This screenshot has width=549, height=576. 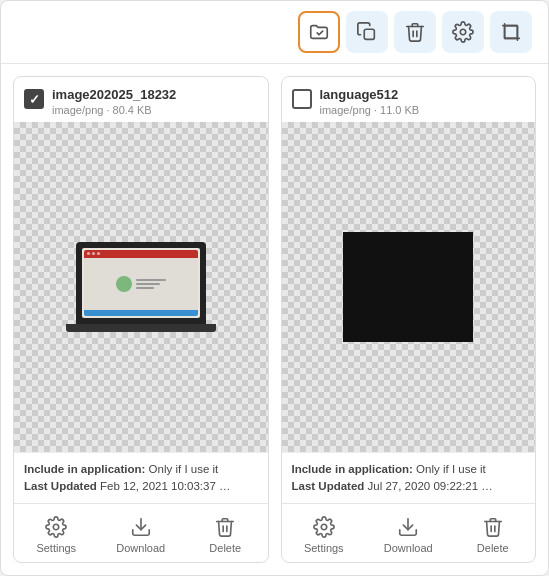 What do you see at coordinates (142, 535) in the screenshot?
I see `card-1-download-button: Download` at bounding box center [142, 535].